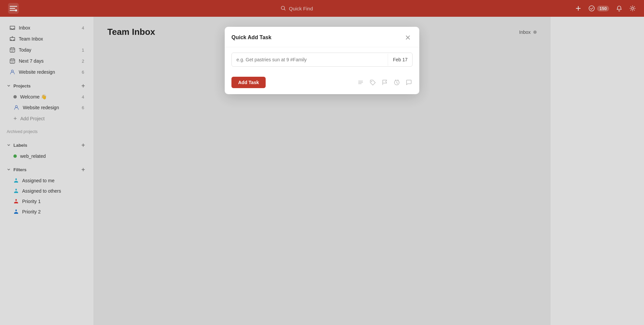 Image resolution: width=644 pixels, height=325 pixels. Describe the element at coordinates (252, 38) in the screenshot. I see `modal-title: Quick Add Task` at that location.